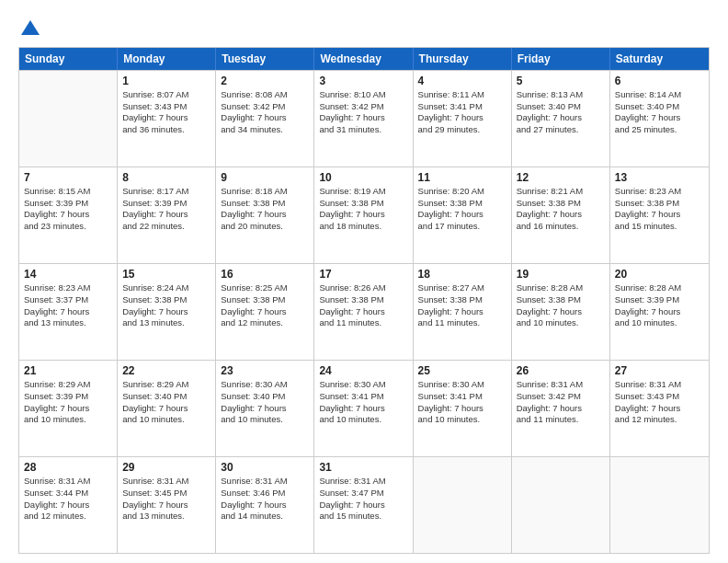  I want to click on cal-header-day: Thursday, so click(463, 59).